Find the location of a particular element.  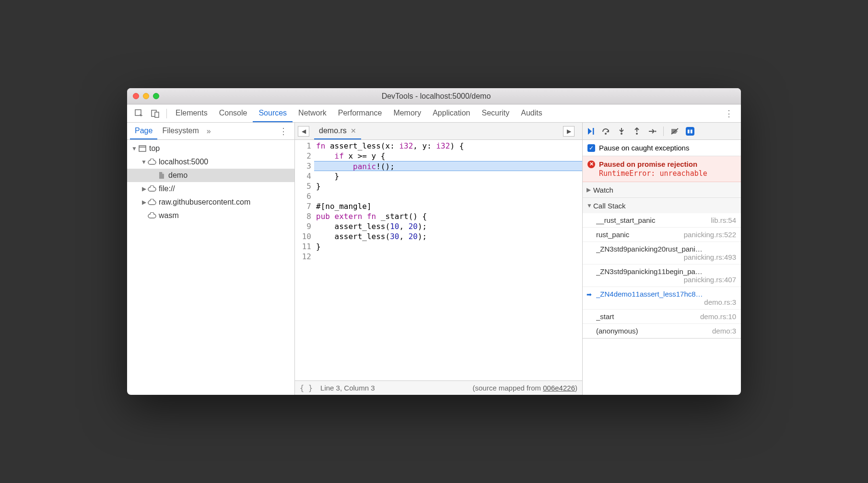

navigator-tab-filesystem: Filesystem is located at coordinates (180, 131).